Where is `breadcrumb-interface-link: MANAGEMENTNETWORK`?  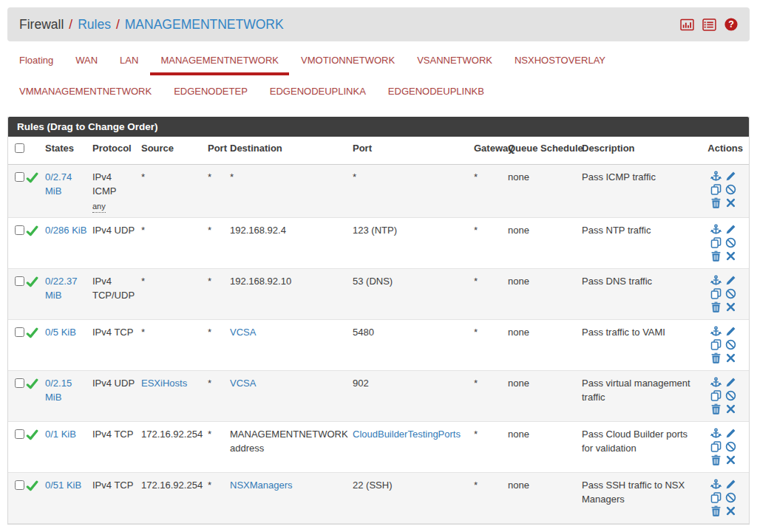 breadcrumb-interface-link: MANAGEMENTNETWORK is located at coordinates (204, 25).